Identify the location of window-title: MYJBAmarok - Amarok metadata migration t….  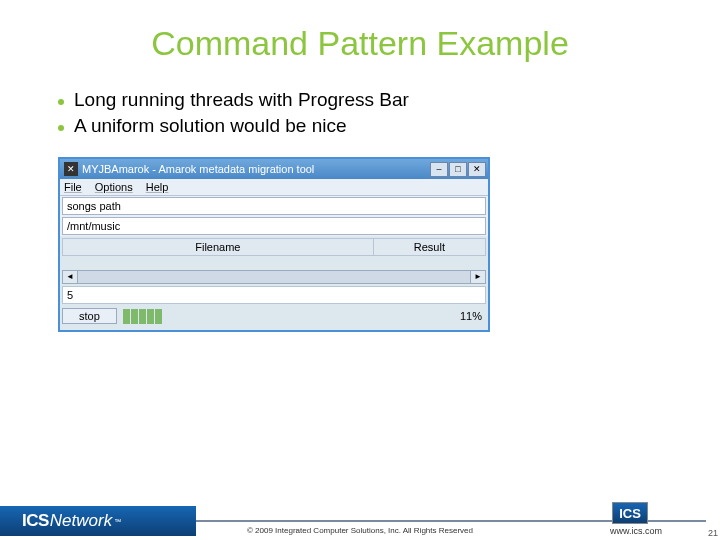
(256, 169).